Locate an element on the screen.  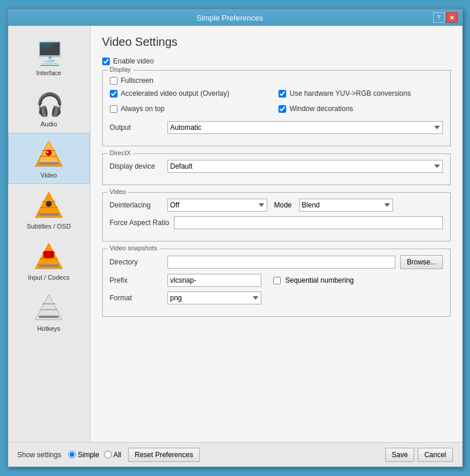
window-title: Simple Preferences is located at coordinates (230, 18).